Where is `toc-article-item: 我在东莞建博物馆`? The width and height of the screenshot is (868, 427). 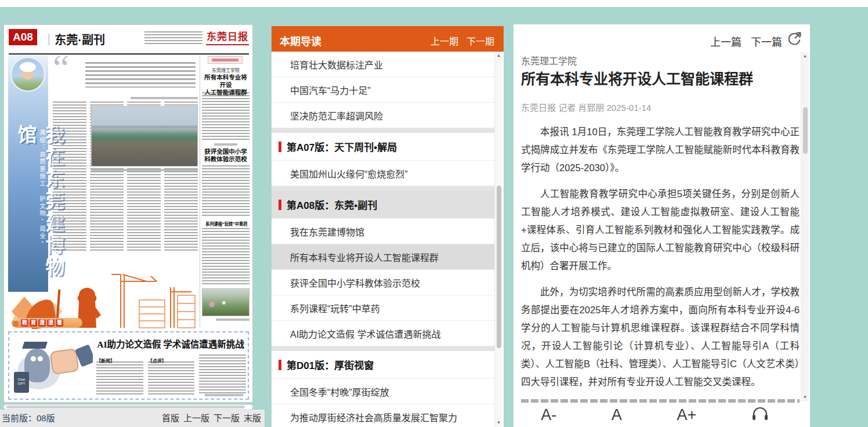 toc-article-item: 我在东莞建博物馆 is located at coordinates (383, 231).